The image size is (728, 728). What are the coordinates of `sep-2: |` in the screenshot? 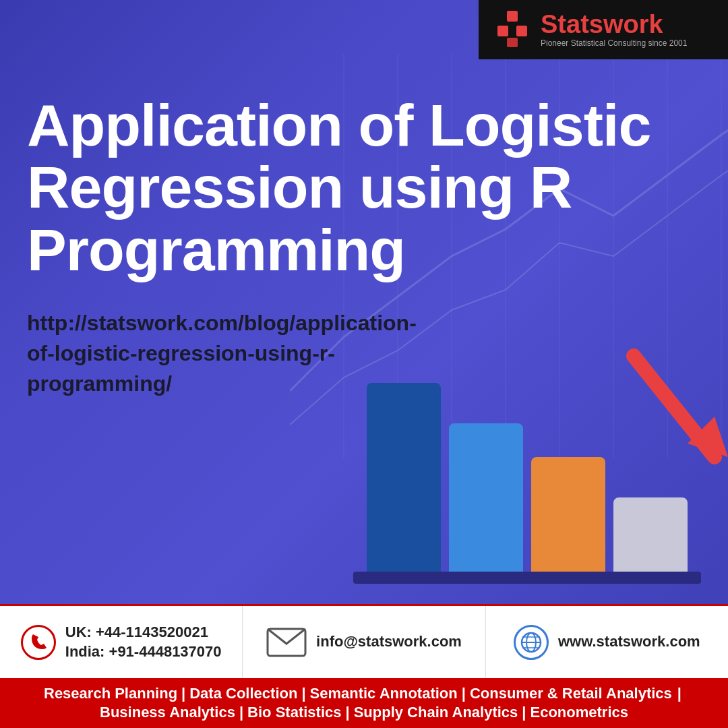 It's located at (303, 694).